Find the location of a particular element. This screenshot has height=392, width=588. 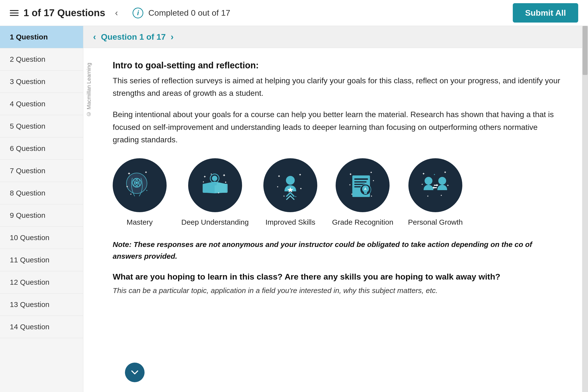

sidebar-item-1: 1 Question is located at coordinates (42, 37).